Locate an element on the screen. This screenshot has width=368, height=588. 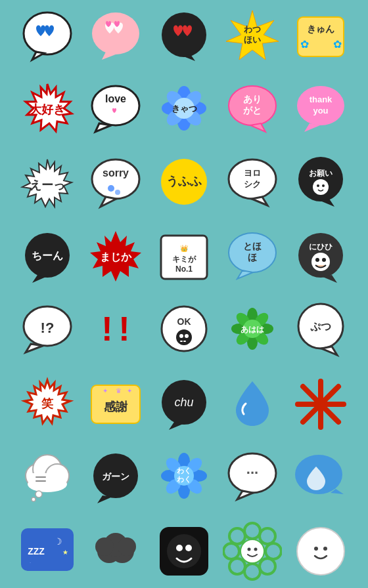
svg-text: えーっ is located at coordinates (47, 185).